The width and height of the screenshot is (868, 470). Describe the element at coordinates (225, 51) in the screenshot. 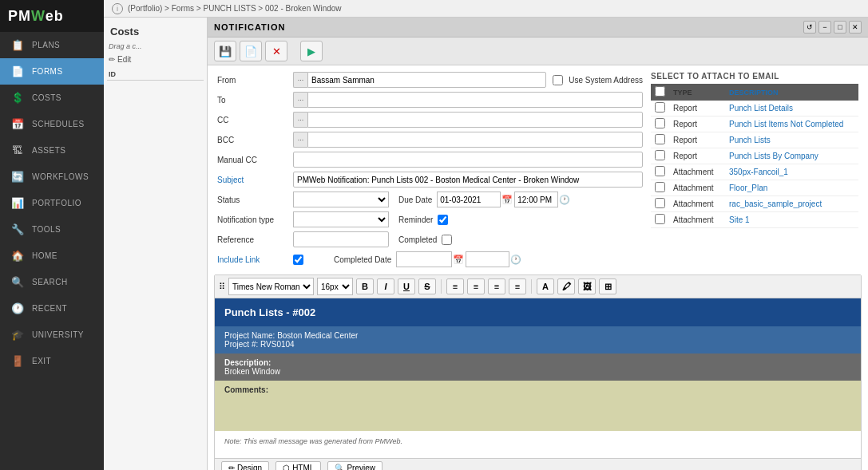

I see `save-button: 💾` at that location.